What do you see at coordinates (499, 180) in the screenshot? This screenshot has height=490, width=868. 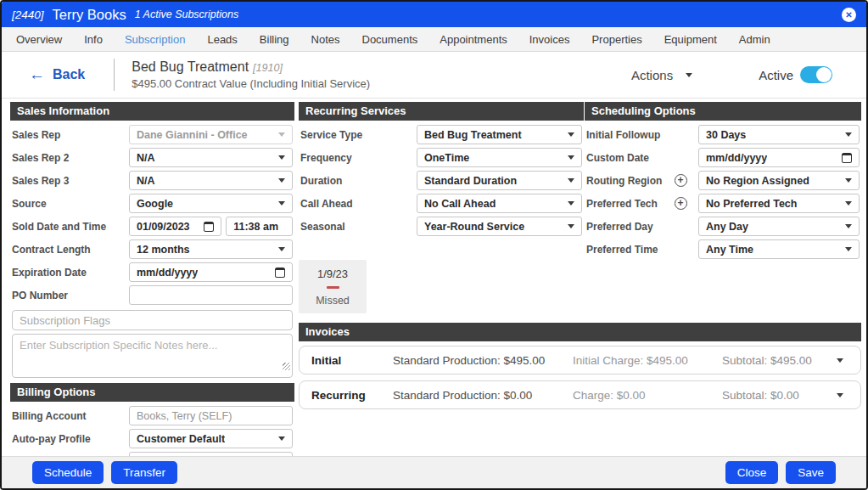 I see `duration-select: Standard Duration` at bounding box center [499, 180].